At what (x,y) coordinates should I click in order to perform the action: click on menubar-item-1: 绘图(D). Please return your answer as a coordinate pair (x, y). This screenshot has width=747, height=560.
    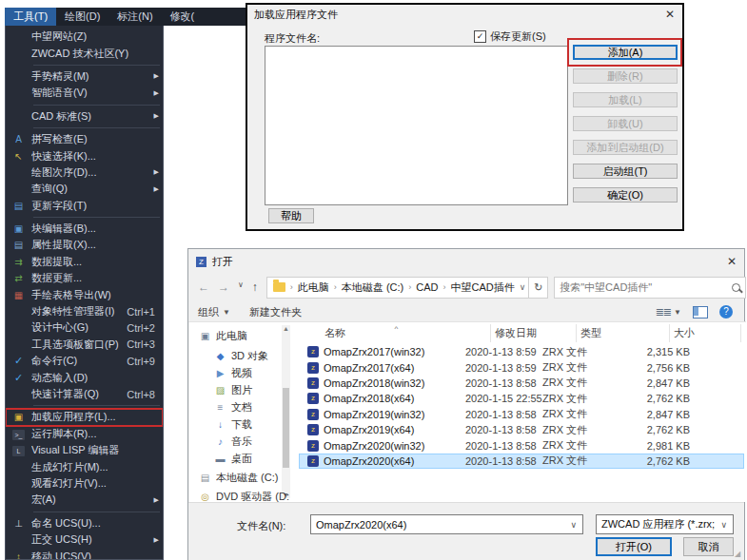
    Looking at the image, I should click on (82, 17).